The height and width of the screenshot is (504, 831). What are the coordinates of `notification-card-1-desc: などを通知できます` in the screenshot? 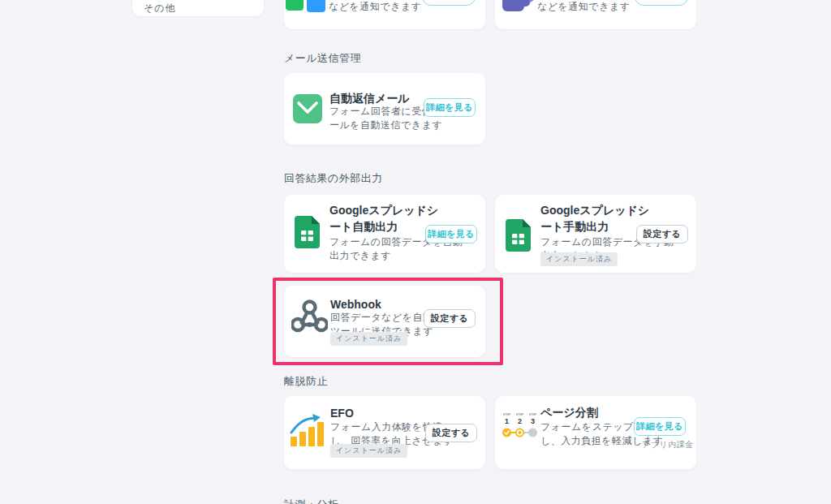 It's located at (375, 6).